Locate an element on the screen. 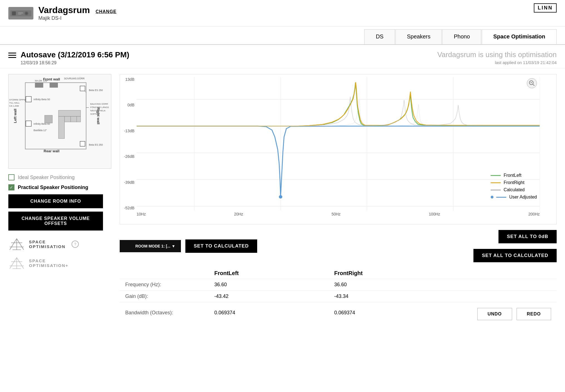 The width and height of the screenshot is (565, 392). undo-button: UNDO is located at coordinates (495, 314).